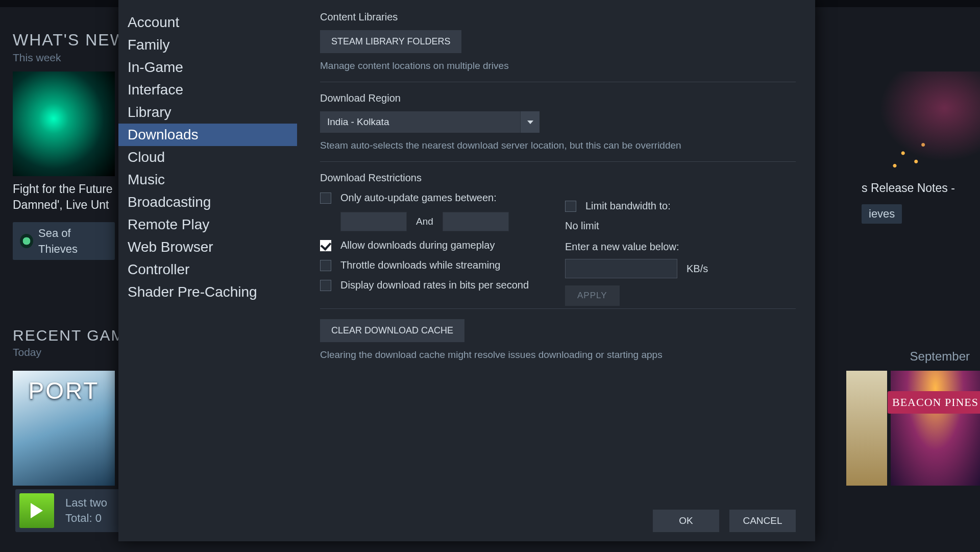 The image size is (980, 552). What do you see at coordinates (208, 157) in the screenshot?
I see `settings-sidebar: AccountFamilyIn-GameInterfaceLibraryDown…` at bounding box center [208, 157].